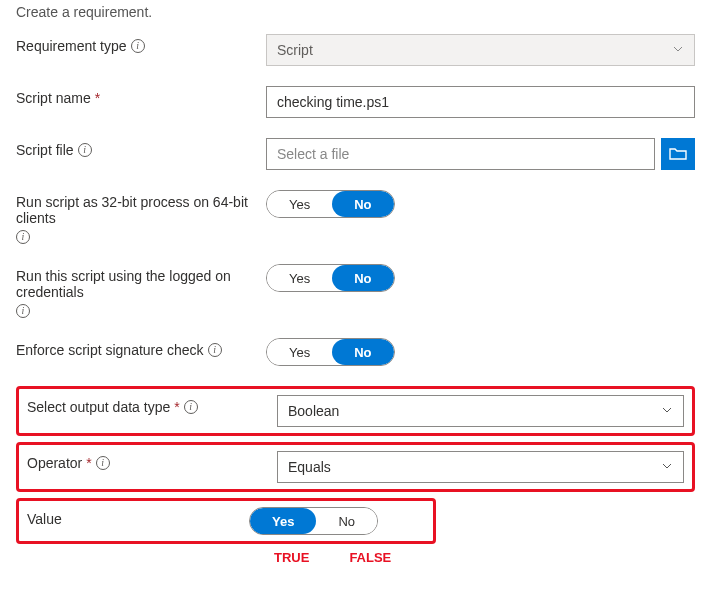  What do you see at coordinates (226, 521) in the screenshot?
I see `highlight-value: Value Yes No` at bounding box center [226, 521].